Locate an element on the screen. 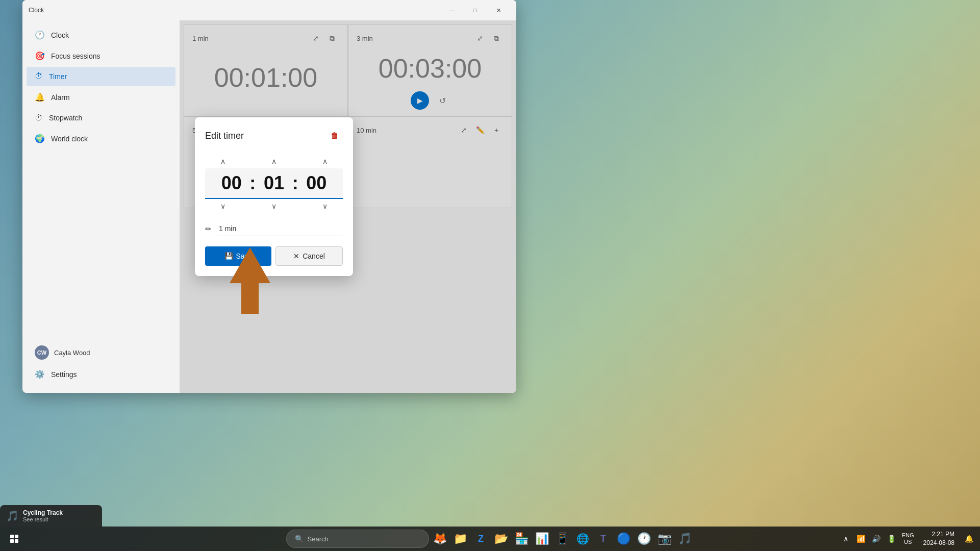 The height and width of the screenshot is (551, 980). user-item: CW Cayla Wood is located at coordinates (101, 353).